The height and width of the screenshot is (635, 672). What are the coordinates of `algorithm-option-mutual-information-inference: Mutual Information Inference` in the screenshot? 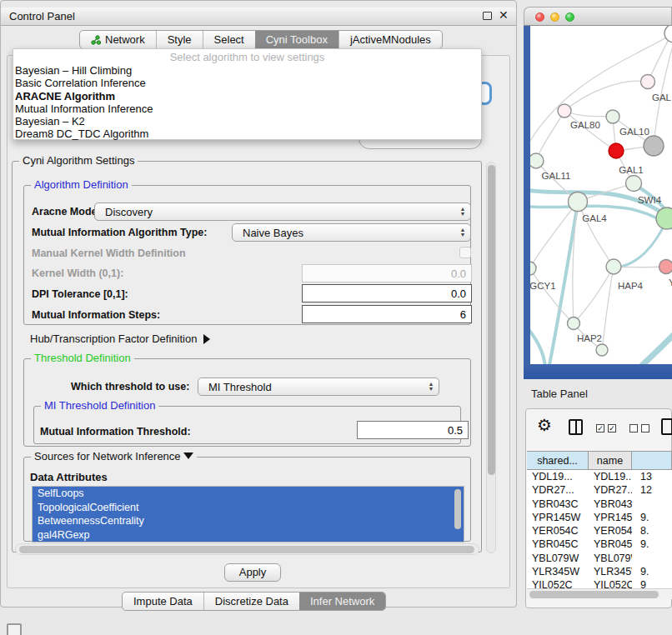 It's located at (247, 108).